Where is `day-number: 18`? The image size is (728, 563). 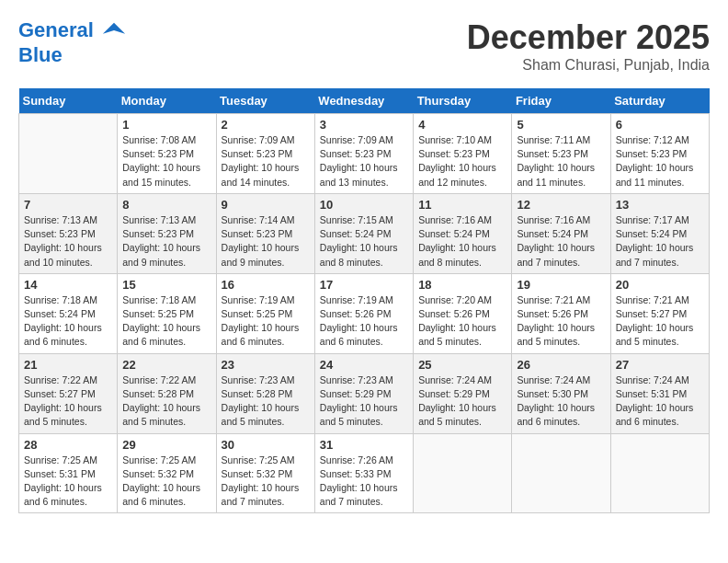 day-number: 18 is located at coordinates (462, 285).